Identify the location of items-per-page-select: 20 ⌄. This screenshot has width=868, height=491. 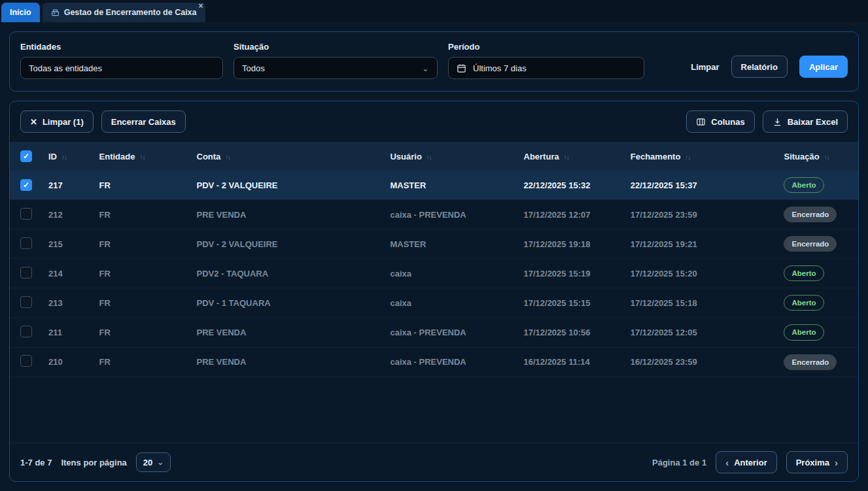
(154, 462).